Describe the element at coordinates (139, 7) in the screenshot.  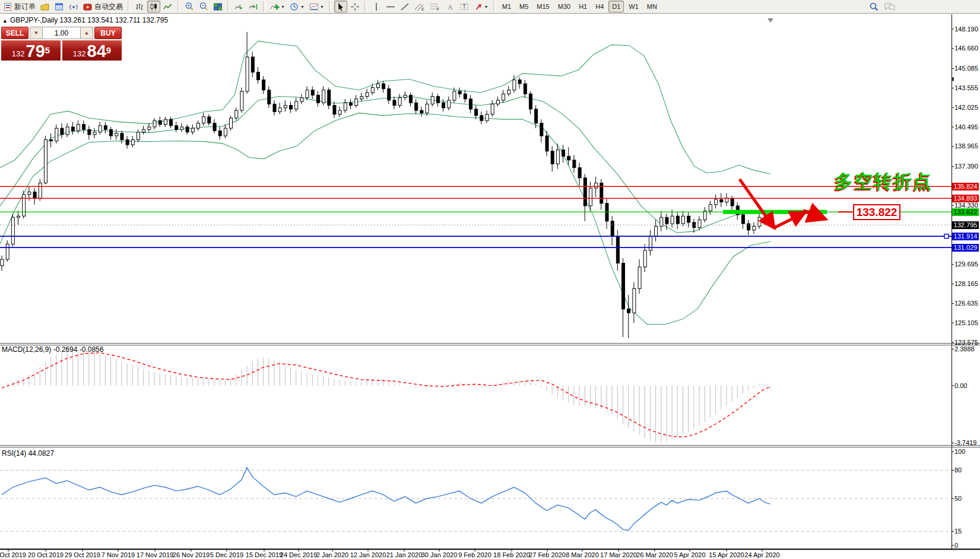
I see `bar-chart-button` at that location.